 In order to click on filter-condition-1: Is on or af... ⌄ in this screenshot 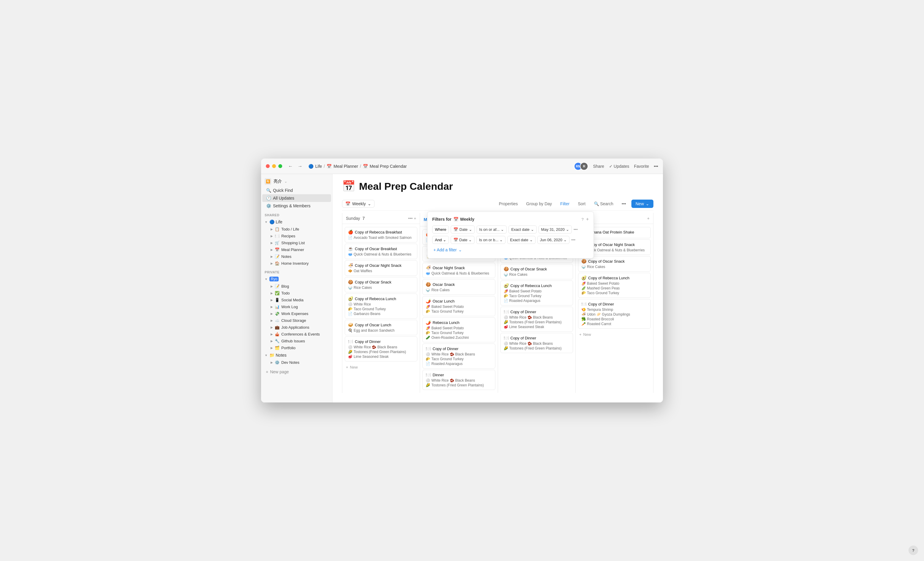, I will do `click(492, 229)`.